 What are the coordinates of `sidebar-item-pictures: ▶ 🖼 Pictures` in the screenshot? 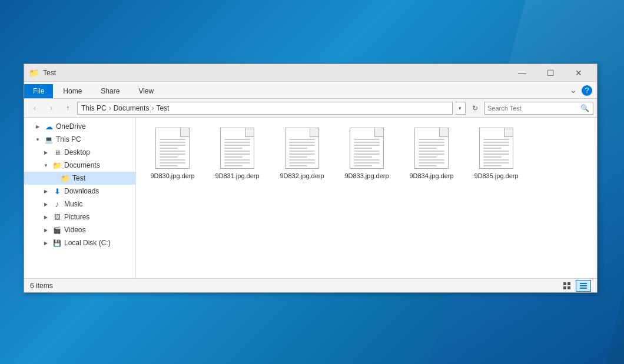 It's located at (80, 217).